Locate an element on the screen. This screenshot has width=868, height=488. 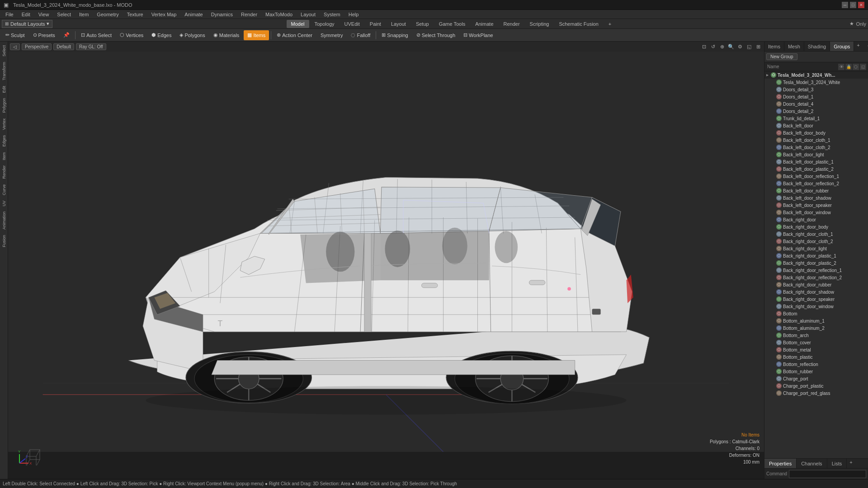
sidebar-tab-fusion: Fusion is located at coordinates (4, 241).